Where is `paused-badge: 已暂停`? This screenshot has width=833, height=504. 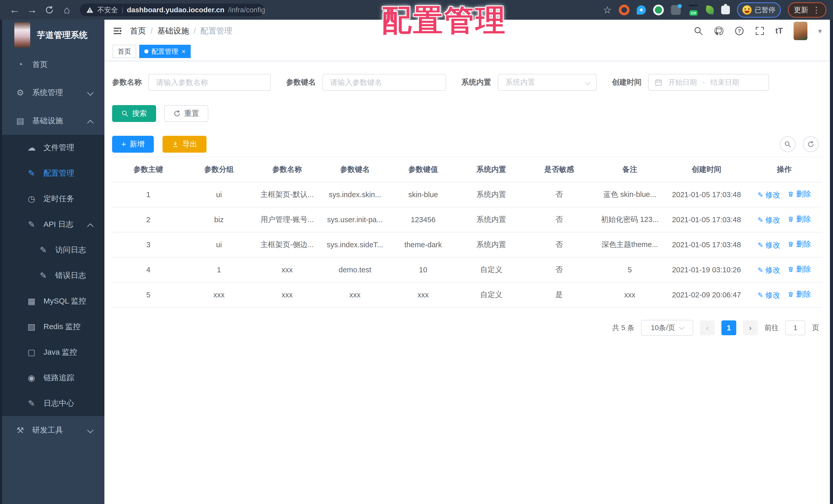
paused-badge: 已暂停 is located at coordinates (759, 10).